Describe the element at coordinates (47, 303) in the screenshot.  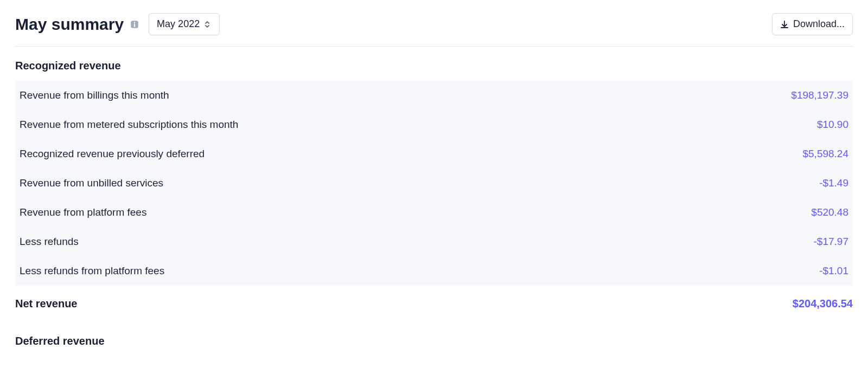
I see `net-revenue-label: Net revenue` at that location.